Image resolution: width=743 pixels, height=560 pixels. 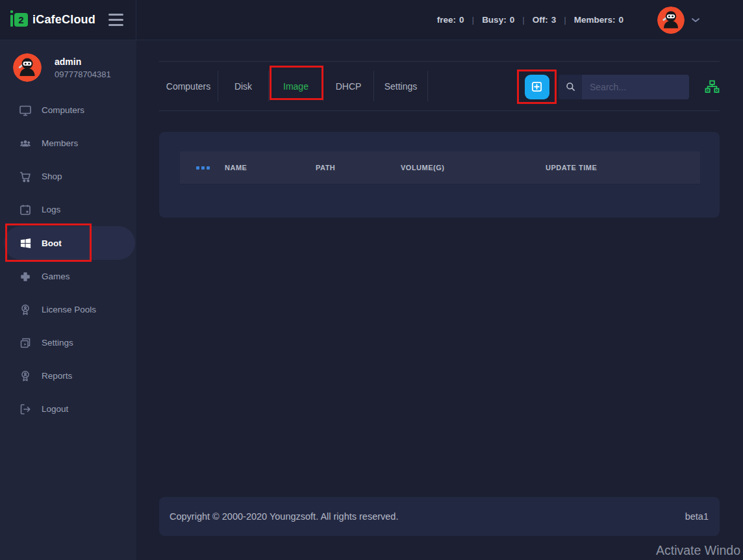 What do you see at coordinates (512, 19) in the screenshot?
I see `stat-busy-value: 0` at bounding box center [512, 19].